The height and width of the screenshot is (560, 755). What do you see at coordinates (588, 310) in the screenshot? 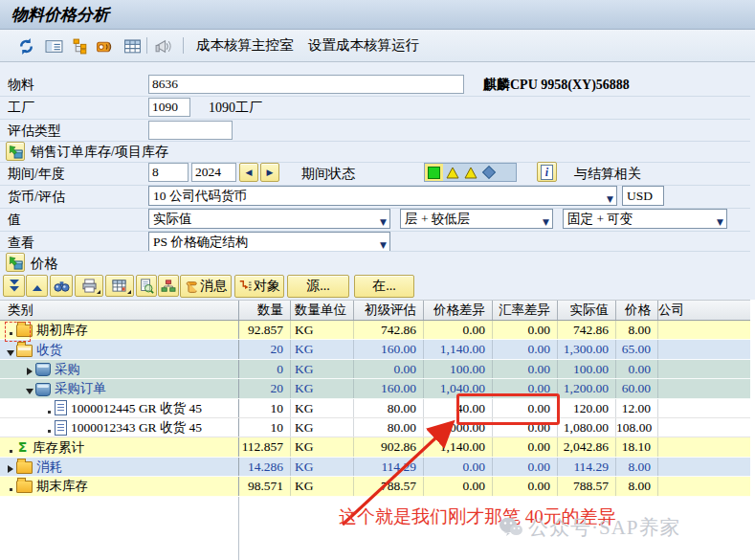
I see `column-header: 实际值` at bounding box center [588, 310].